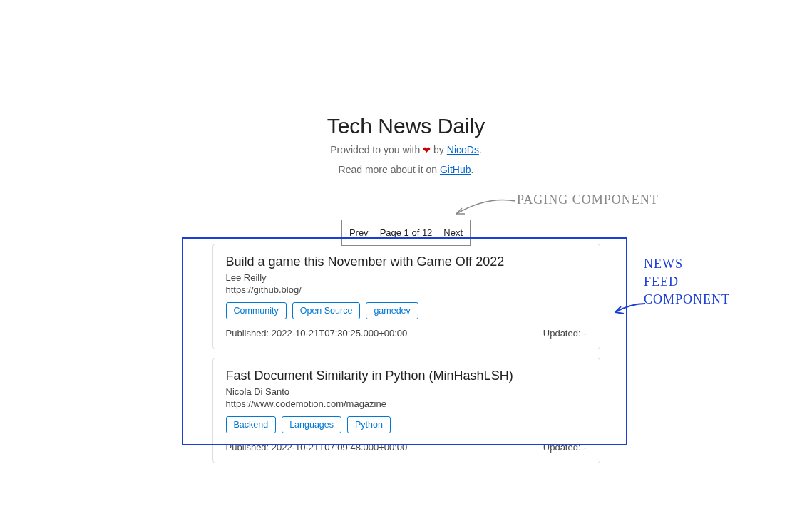  I want to click on published-date: Published: 2022-10-21T07:09:48.000+00:00, so click(317, 448).